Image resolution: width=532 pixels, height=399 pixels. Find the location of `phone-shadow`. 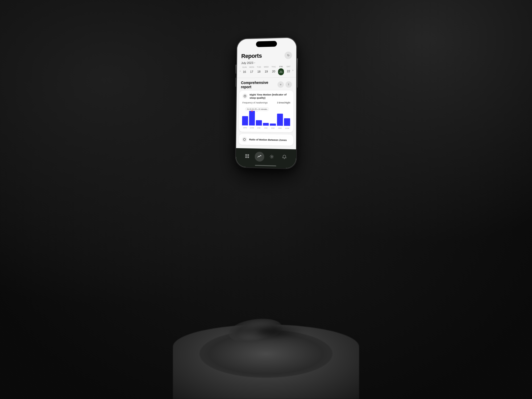

phone-shadow is located at coordinates (266, 331).